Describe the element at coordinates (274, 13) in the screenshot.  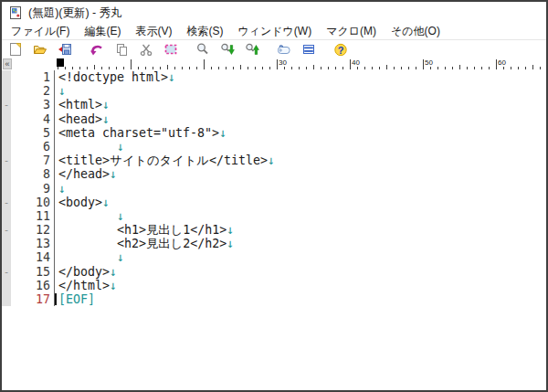
I see `title-bar: (無題)(更新) - 秀丸` at that location.